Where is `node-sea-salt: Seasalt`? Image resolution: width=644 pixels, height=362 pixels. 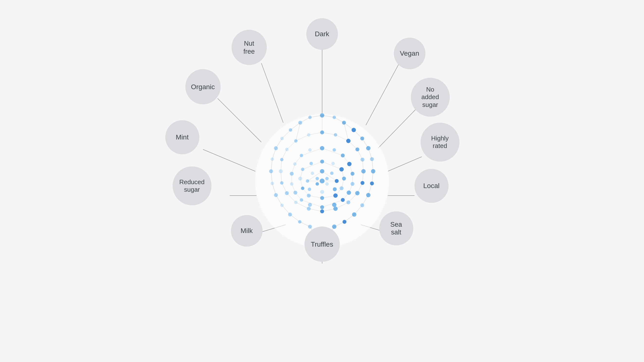 node-sea-salt: Seasalt is located at coordinates (396, 228).